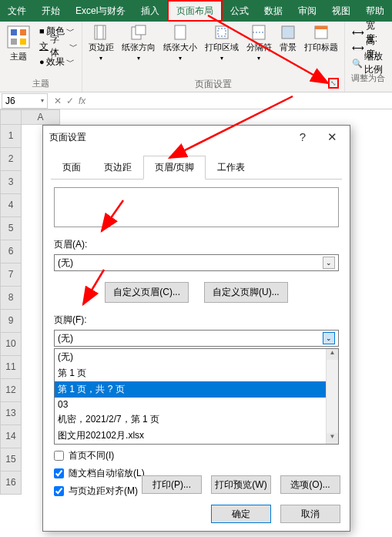  What do you see at coordinates (246, 293) in the screenshot?
I see `custom-footer-button: 自定义页脚(U)...` at bounding box center [246, 293].